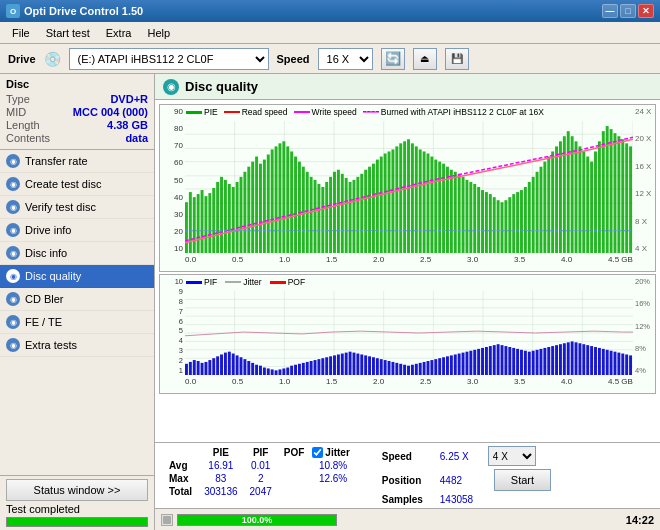  I want to click on drive-label: Drive, so click(22, 59).